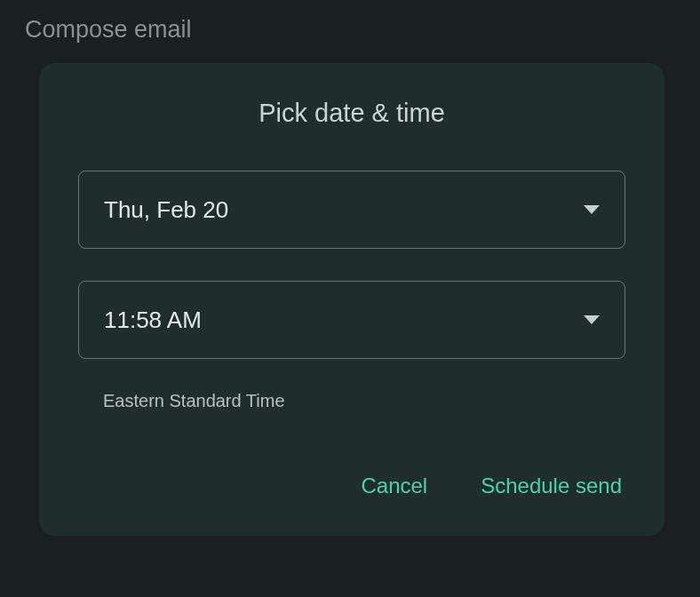 The width and height of the screenshot is (700, 597). What do you see at coordinates (352, 210) in the screenshot?
I see `date-picker-field: Thu, Feb 20` at bounding box center [352, 210].